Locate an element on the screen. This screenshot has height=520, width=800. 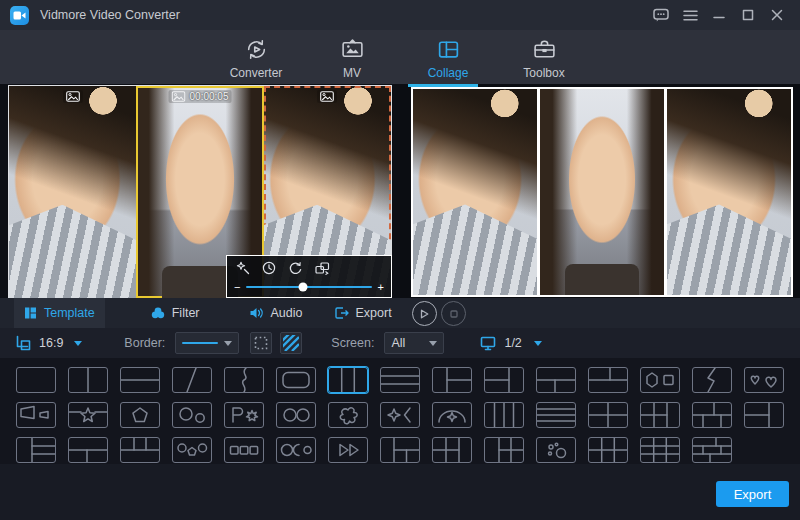
export-button: Export is located at coordinates (752, 494).